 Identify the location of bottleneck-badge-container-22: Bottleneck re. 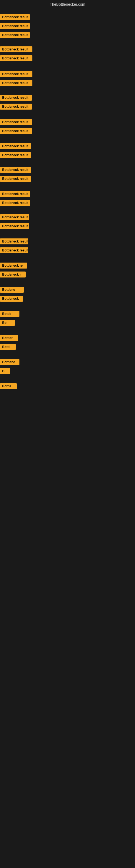
(13, 266).